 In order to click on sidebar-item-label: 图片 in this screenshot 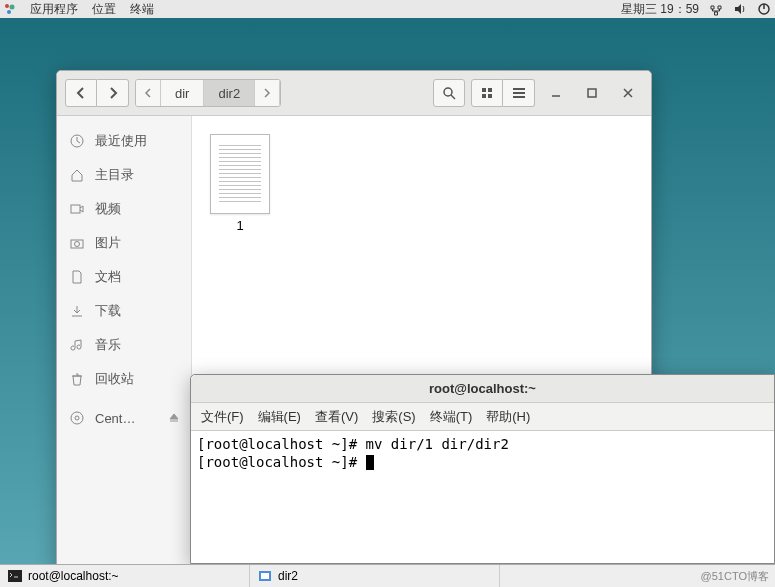, I will do `click(108, 243)`.